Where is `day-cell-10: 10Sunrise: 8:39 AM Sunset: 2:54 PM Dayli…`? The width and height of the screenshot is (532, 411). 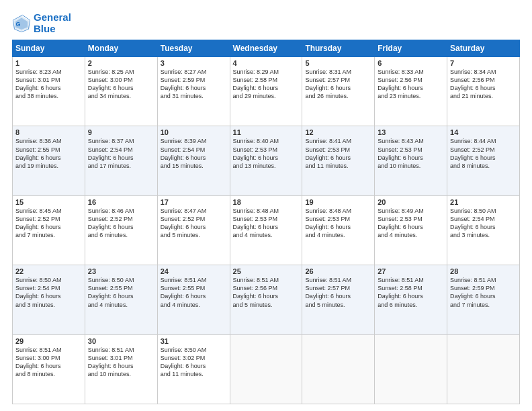
day-cell-10: 10Sunrise: 8:39 AM Sunset: 2:54 PM Dayli… is located at coordinates (193, 161).